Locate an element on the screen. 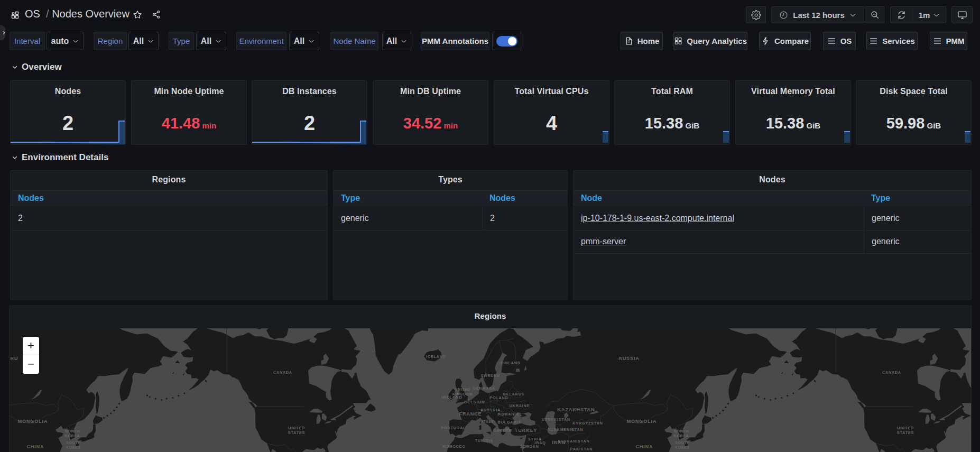  svg-text: JORDAN is located at coordinates (530, 447).